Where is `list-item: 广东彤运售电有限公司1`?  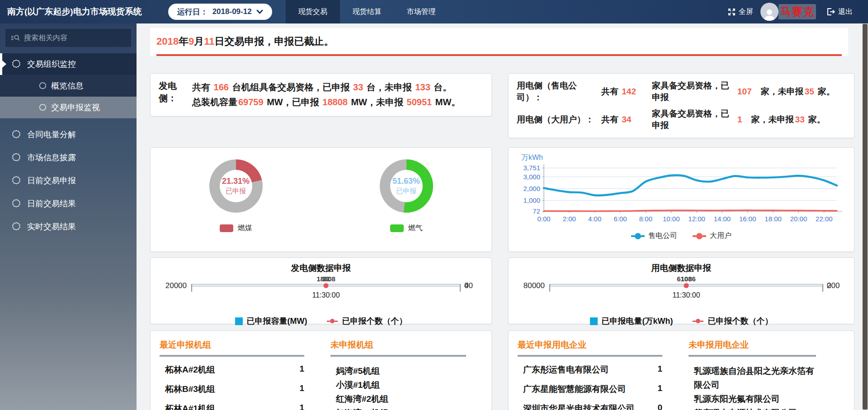
list-item: 广东彤运售电有限公司1 is located at coordinates (590, 370).